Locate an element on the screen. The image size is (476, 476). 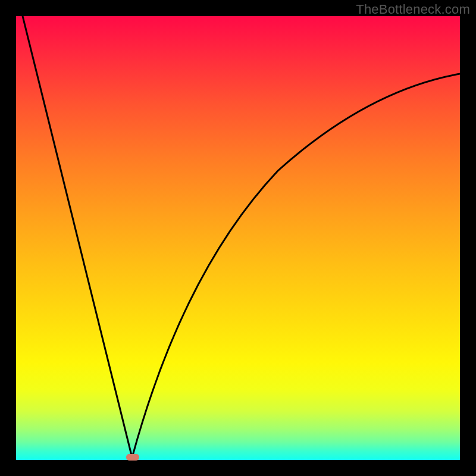
watermark-text: TheBottleneck.com is located at coordinates (413, 10).